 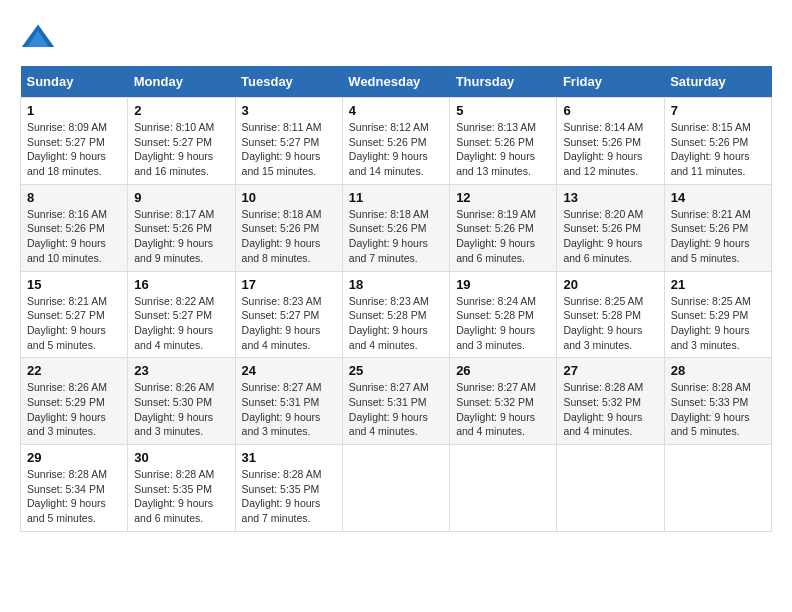 What do you see at coordinates (74, 488) in the screenshot?
I see `calendar-cell: 29 Sunrise: 8:28 AM Sunset: 5:34 PM Dayl…` at bounding box center [74, 488].